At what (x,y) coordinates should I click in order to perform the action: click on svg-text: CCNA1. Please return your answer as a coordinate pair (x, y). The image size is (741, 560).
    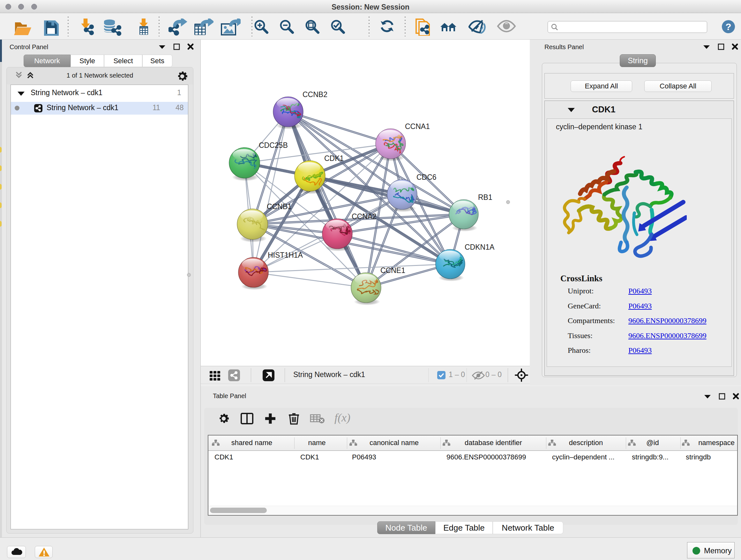
    Looking at the image, I should click on (417, 127).